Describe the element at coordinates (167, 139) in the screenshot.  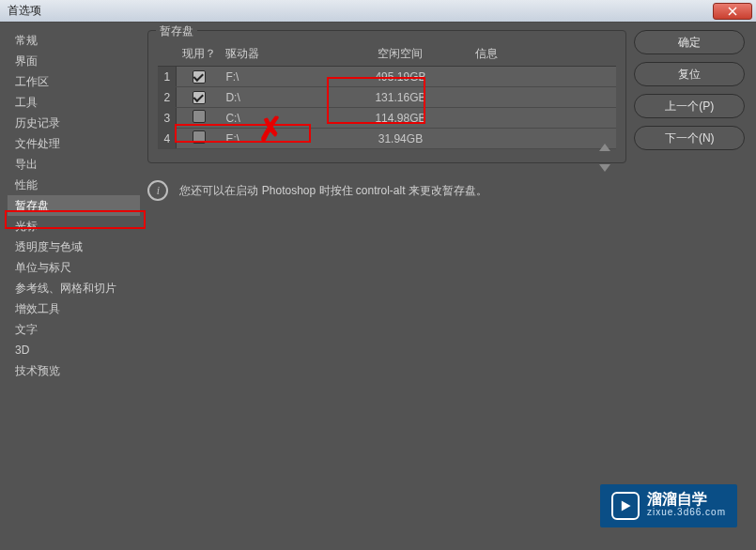
I see `row-index: 4` at that location.